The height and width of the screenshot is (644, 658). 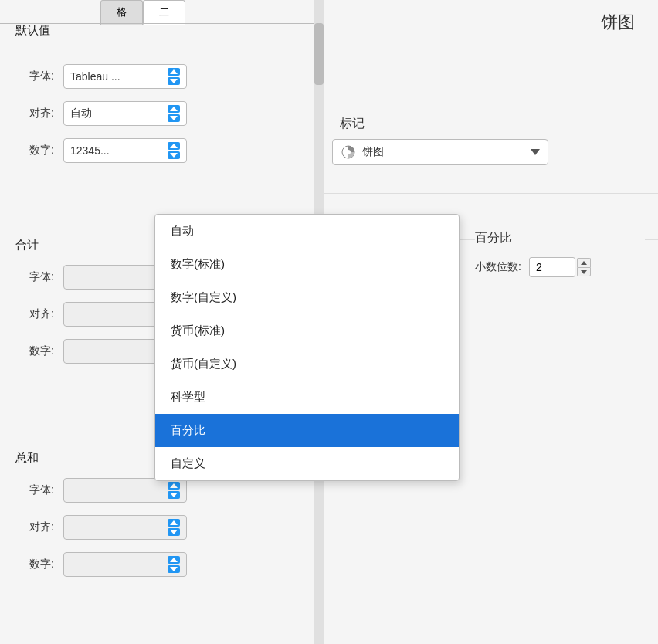 I want to click on sum-number-row: 数字:, so click(x=162, y=564).